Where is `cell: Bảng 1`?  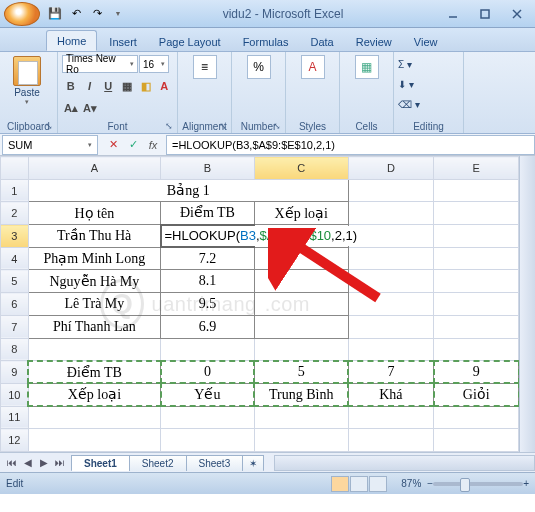
cell: Bảng 1 is located at coordinates (188, 190).